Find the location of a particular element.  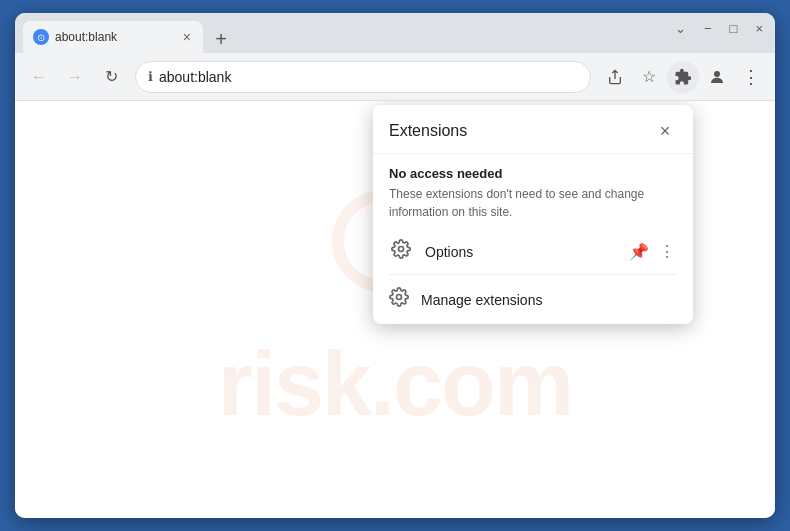

window-controls: ⌄ − □ × is located at coordinates (719, 28).